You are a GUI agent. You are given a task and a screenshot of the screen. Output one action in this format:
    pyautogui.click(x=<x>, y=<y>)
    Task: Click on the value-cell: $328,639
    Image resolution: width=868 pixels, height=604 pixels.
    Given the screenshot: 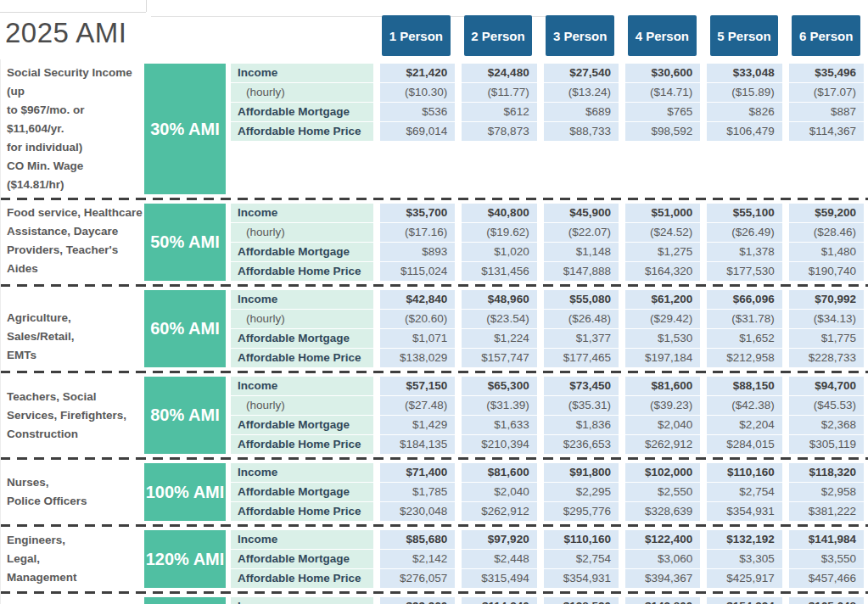 What is the action you would take?
    pyautogui.click(x=663, y=512)
    